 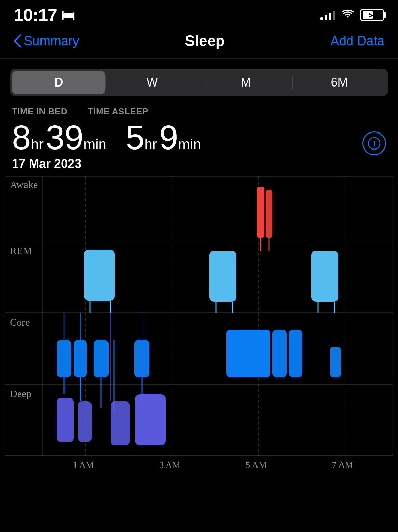 I want to click on time-asleep-min-unit: min, so click(x=190, y=146).